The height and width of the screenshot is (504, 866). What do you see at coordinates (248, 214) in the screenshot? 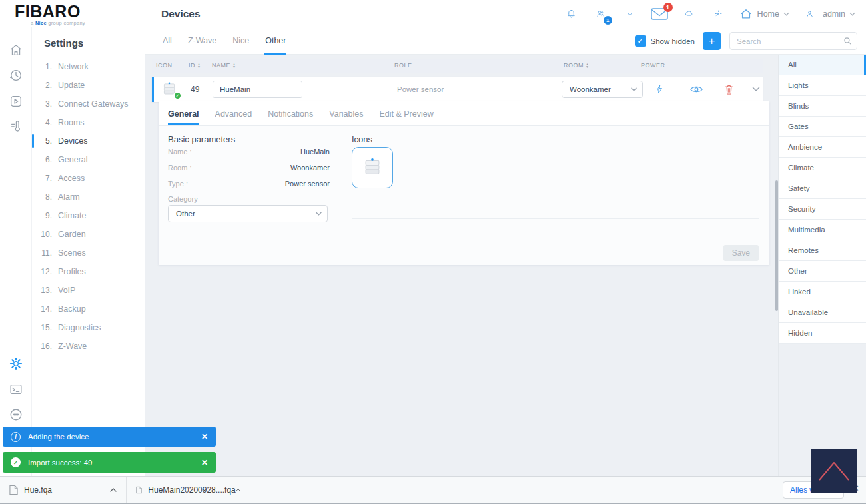
I see `category-select: Other` at bounding box center [248, 214].